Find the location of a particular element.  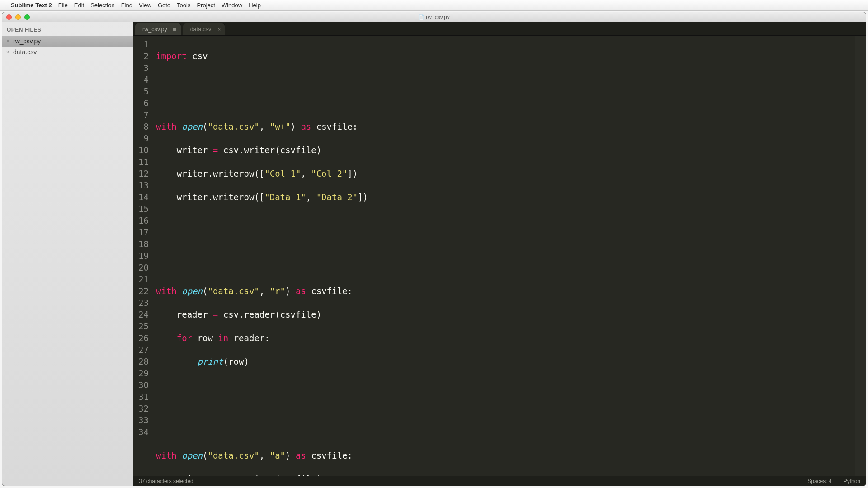

window-title: rw_csv.py is located at coordinates (434, 17).